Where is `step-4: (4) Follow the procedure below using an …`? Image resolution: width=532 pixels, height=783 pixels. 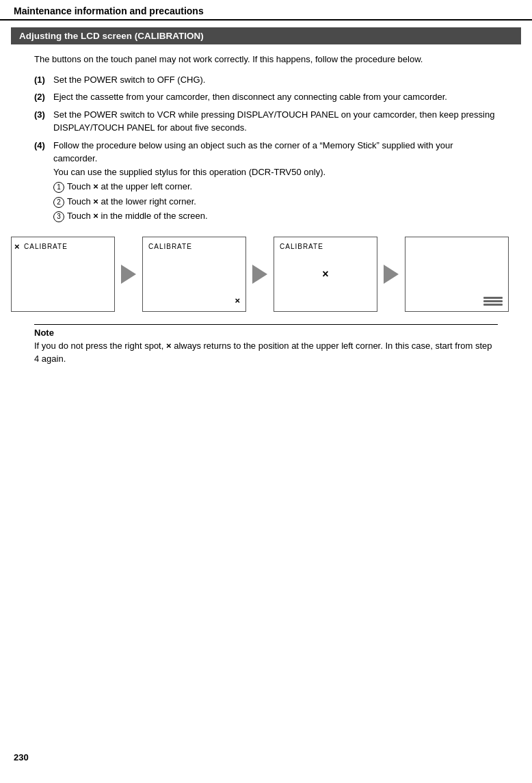 step-4: (4) Follow the procedure below using an … is located at coordinates (266, 182).